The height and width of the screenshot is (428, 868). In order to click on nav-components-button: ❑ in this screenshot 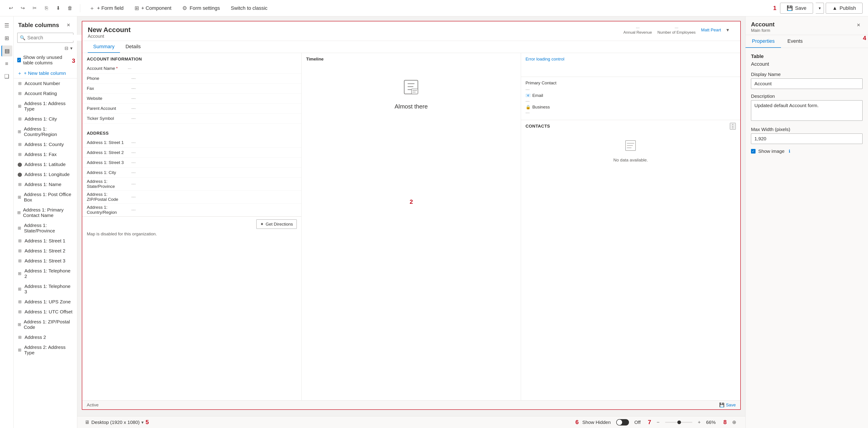, I will do `click(7, 76)`.